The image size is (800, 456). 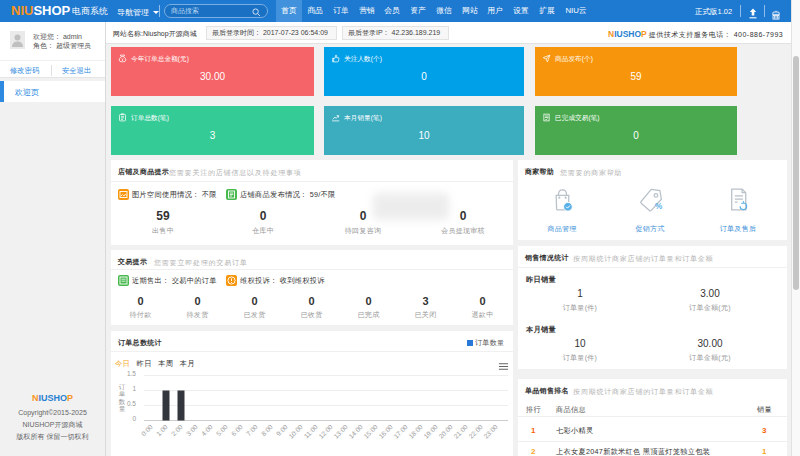 What do you see at coordinates (134, 418) in the screenshot?
I see `svg-text: 0` at bounding box center [134, 418].